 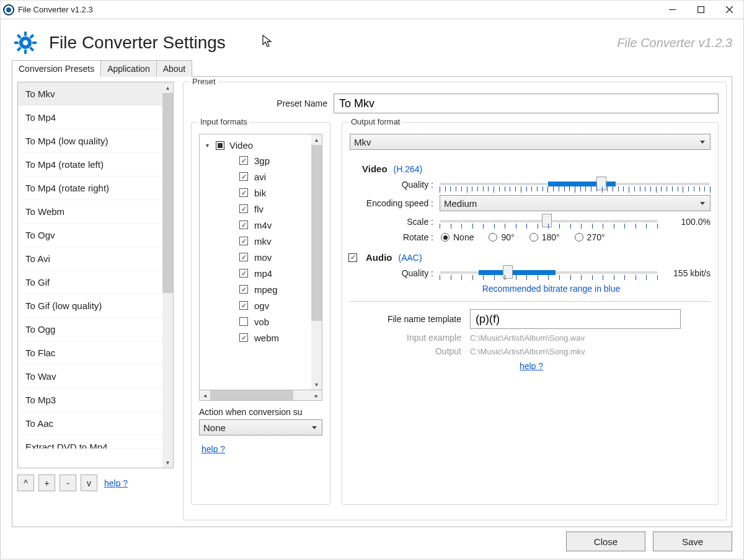 What do you see at coordinates (501, 237) in the screenshot?
I see `rotate-option: 90°` at bounding box center [501, 237].